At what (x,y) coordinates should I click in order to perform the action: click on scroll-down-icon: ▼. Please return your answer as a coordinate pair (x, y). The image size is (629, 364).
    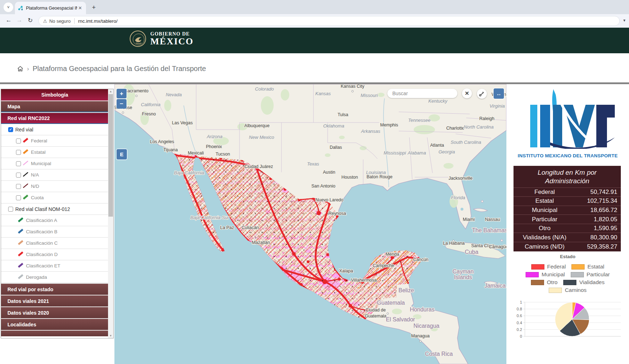
    Looking at the image, I should click on (111, 336).